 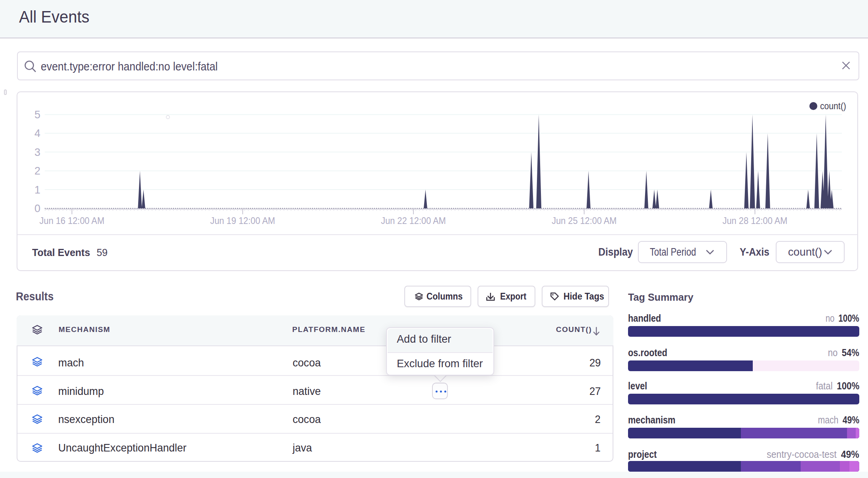 I want to click on svg-text: 4, so click(x=37, y=133).